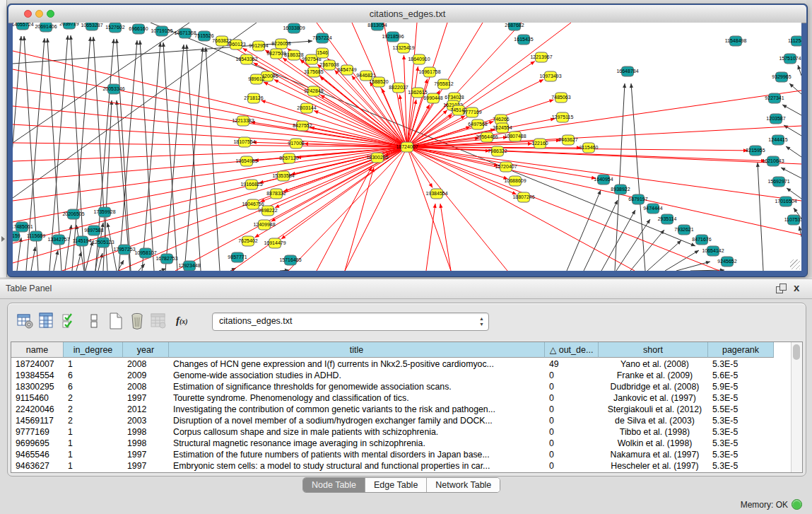 This screenshot has width=812, height=514. What do you see at coordinates (334, 485) in the screenshot?
I see `tab-node-table: Node Table` at bounding box center [334, 485].